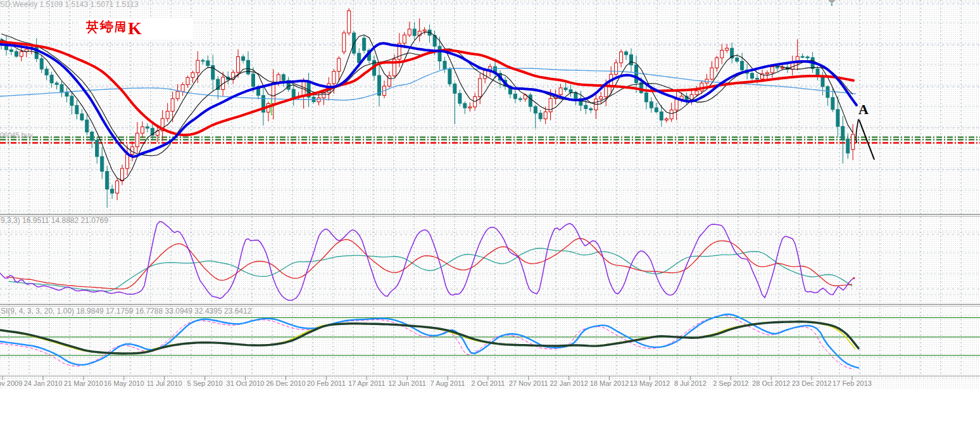 The width and height of the screenshot is (980, 427). Describe the element at coordinates (448, 383) in the screenshot. I see `svg-text: 7 Aug 2011` at that location.